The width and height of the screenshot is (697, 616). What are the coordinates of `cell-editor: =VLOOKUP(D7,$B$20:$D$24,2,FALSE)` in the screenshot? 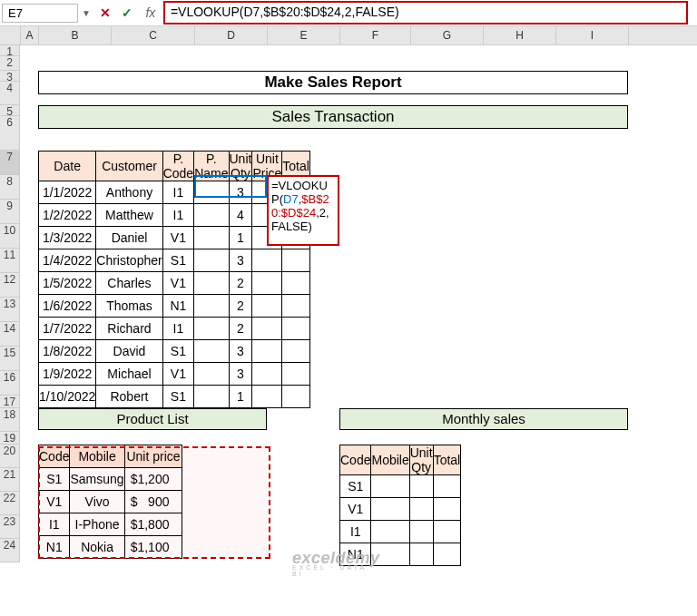 It's located at (303, 210).